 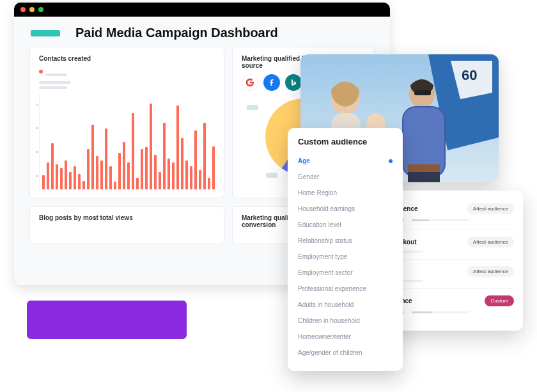 I want to click on facebook-icon, so click(x=272, y=82).